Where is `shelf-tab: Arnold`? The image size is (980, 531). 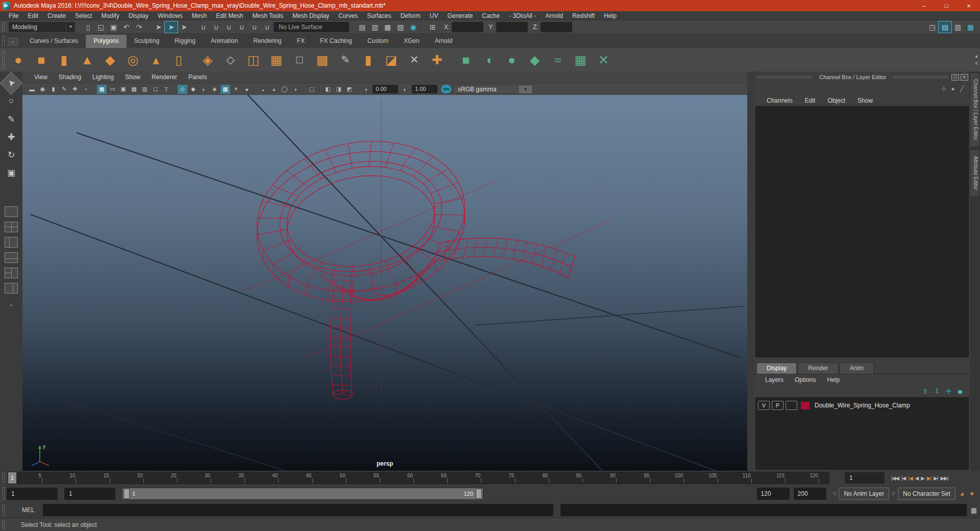
shelf-tab: Arnold is located at coordinates (444, 41).